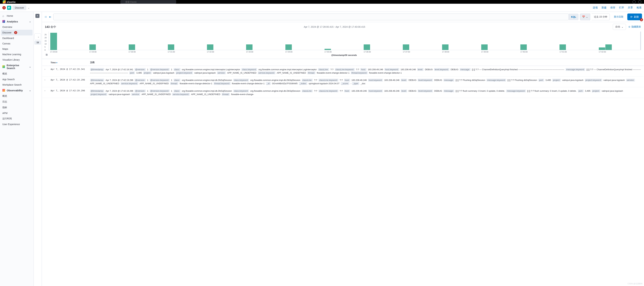 The image size is (644, 286). Describe the element at coordinates (17, 33) in the screenshot. I see `sidebar-item-discover: Discover2` at that location.